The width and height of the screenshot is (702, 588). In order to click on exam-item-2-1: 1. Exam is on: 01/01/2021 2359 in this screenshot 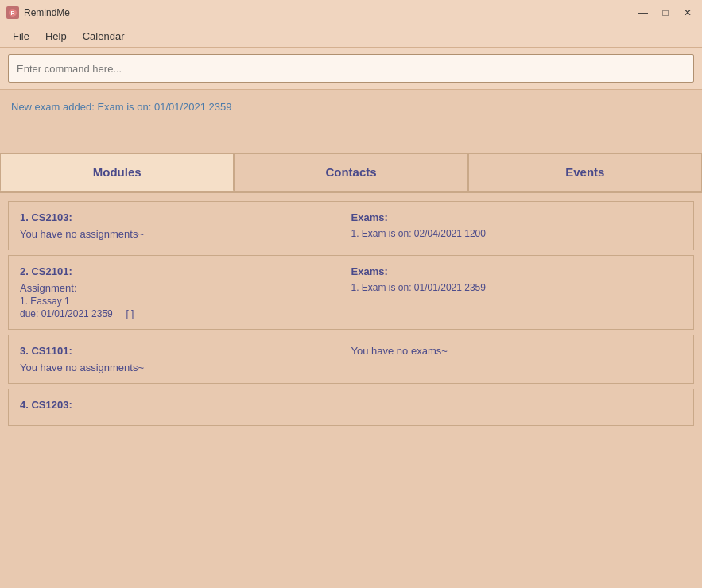, I will do `click(517, 288)`.